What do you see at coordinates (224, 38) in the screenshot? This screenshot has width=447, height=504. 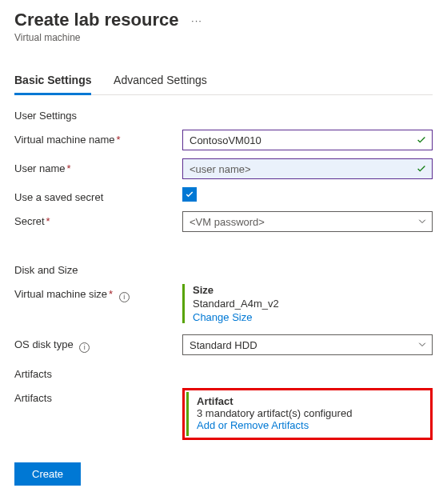 I see `page-subtitle: Virtual machine` at bounding box center [224, 38].